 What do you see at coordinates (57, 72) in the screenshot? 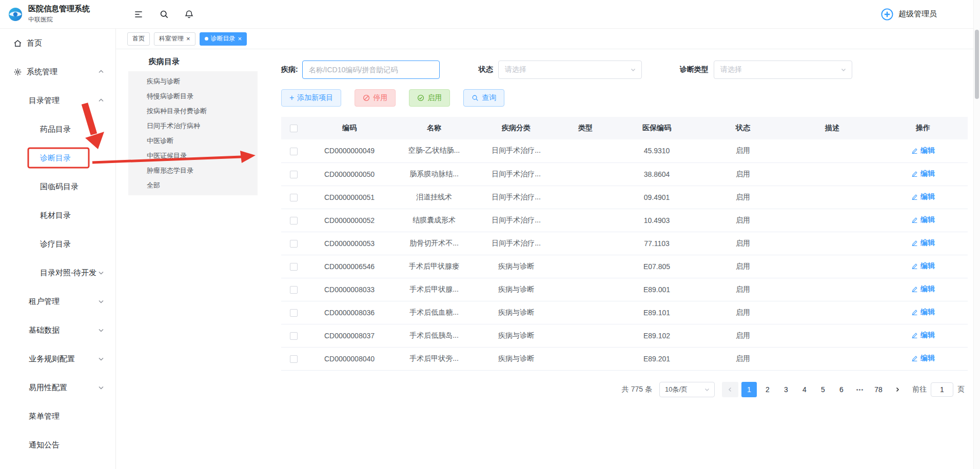
I see `sidebar-item-1: 系统管理` at bounding box center [57, 72].